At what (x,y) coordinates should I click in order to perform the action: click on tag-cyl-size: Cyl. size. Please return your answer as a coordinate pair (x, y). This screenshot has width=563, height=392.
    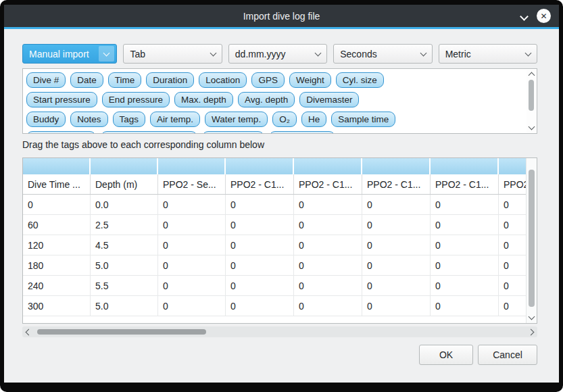
    Looking at the image, I should click on (360, 80).